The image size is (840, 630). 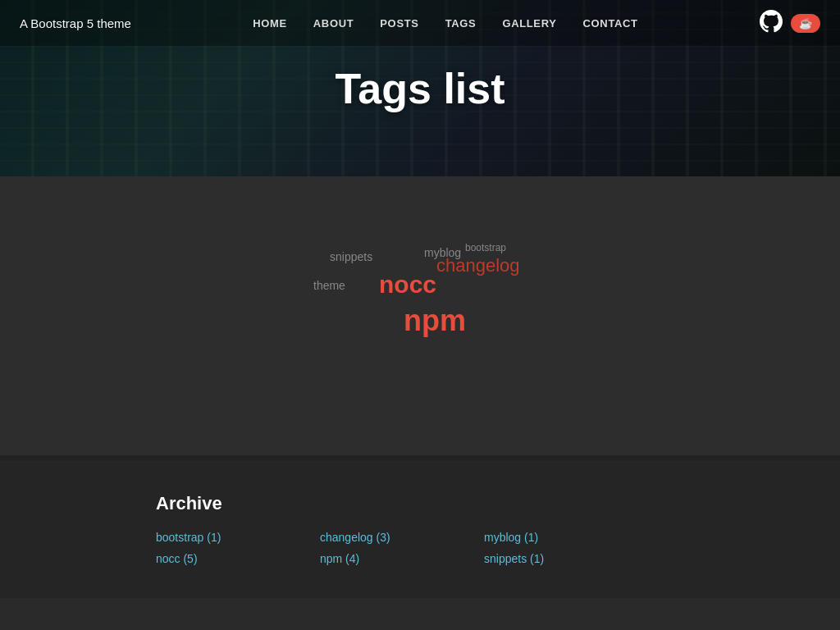 I want to click on nav-contact: CONTACT, so click(x=610, y=23).